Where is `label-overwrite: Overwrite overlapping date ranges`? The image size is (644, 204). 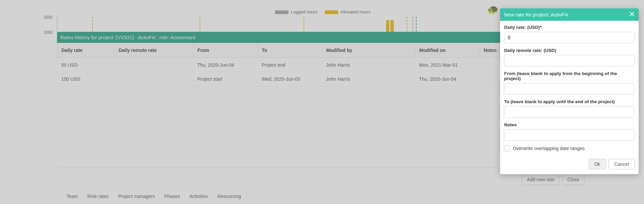 label-overwrite: Overwrite overlapping date ranges is located at coordinates (549, 148).